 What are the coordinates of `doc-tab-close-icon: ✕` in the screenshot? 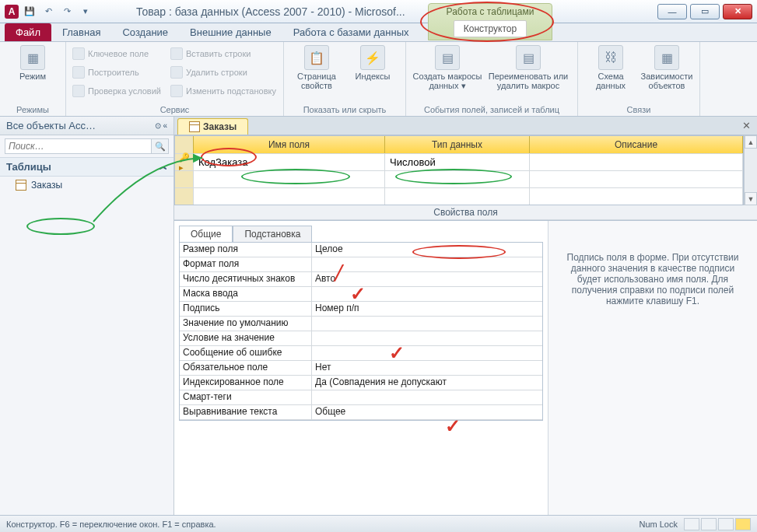 It's located at (746, 126).